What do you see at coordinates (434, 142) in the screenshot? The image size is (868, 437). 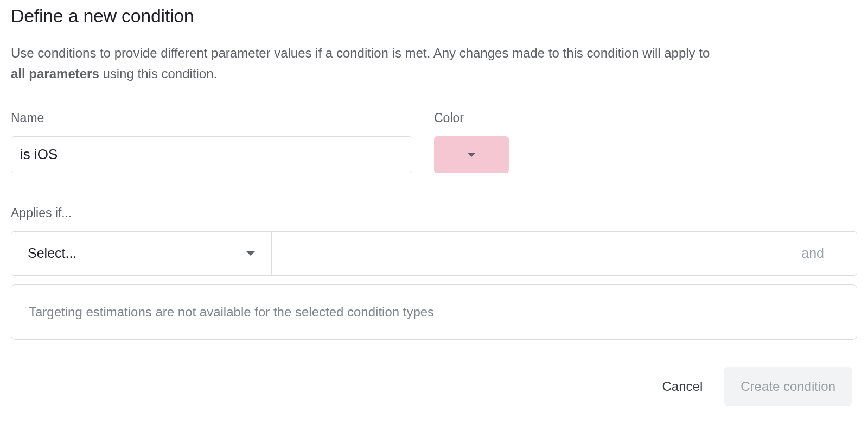 I see `name-color-row: Name Color` at bounding box center [434, 142].